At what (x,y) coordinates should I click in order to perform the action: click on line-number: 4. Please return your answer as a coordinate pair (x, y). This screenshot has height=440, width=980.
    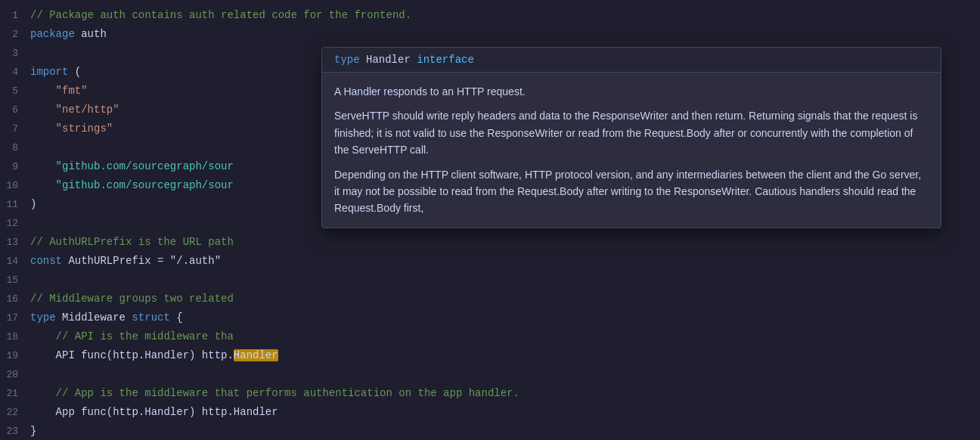
    Looking at the image, I should click on (15, 73).